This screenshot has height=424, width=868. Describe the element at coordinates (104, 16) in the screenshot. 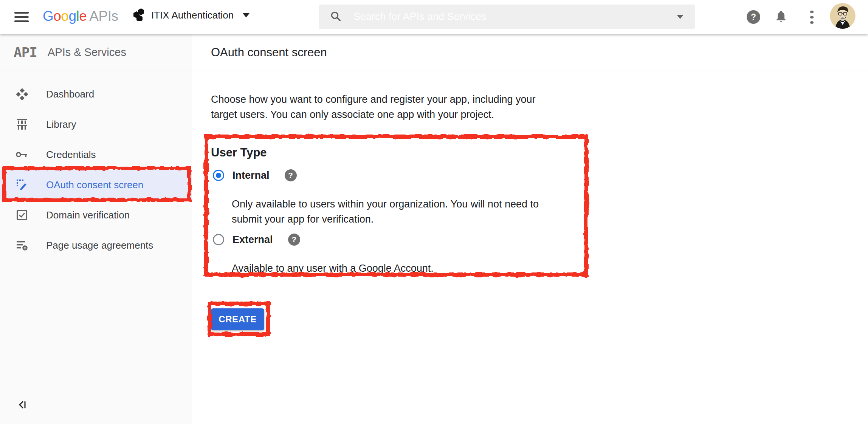

I see `logo-suffix: APIs` at that location.